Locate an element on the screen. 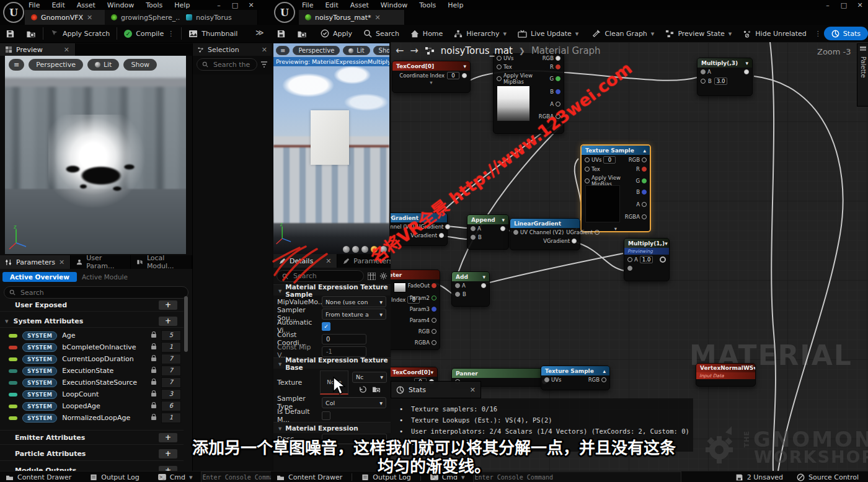 Image resolution: width=868 pixels, height=482 pixels. thumbnail-button: Thumbnail is located at coordinates (213, 33).